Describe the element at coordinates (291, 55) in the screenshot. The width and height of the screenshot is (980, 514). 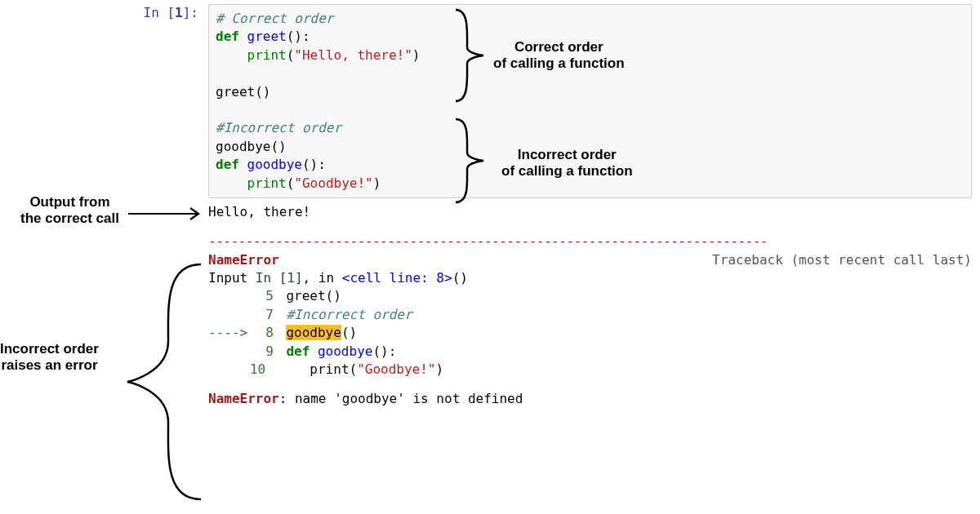
I see `code-line-3-popen: (` at that location.